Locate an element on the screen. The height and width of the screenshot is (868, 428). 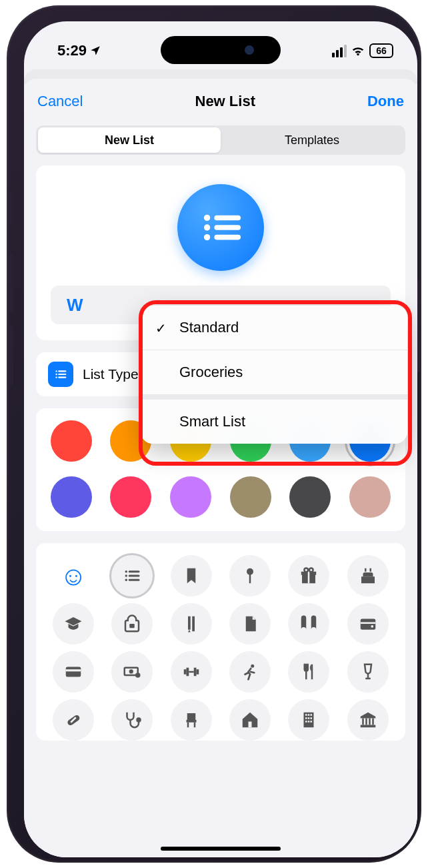
pencil-ruler-icon is located at coordinates (191, 624).